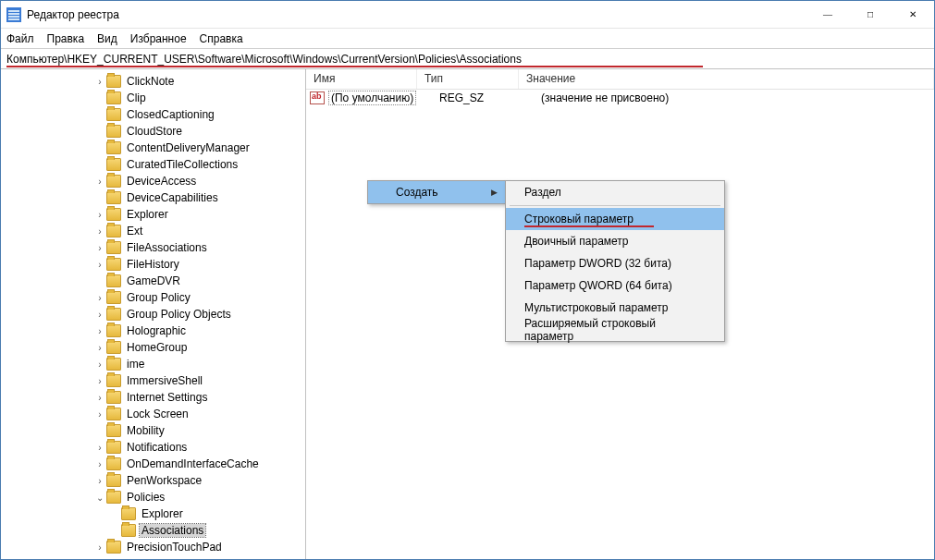  Describe the element at coordinates (615, 261) in the screenshot. I see `context-menu-secondary: Раздел Строковый параметр Двоичный парам…` at that location.